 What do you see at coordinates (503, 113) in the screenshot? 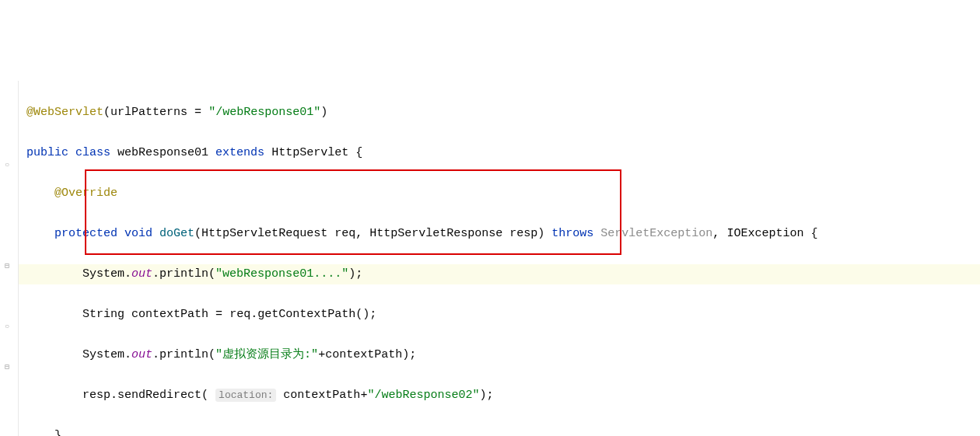
I see `code-line: @WebServlet(urlPatterns = "/webResponse0…` at bounding box center [503, 113].